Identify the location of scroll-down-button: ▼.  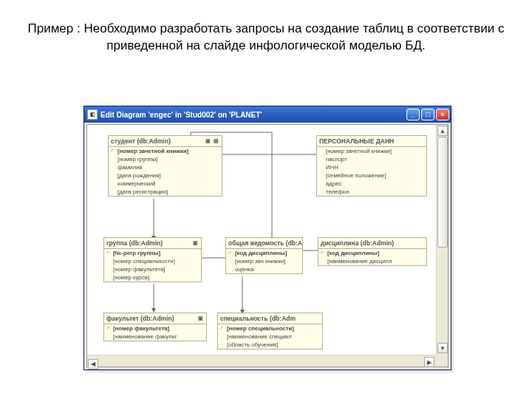
(443, 348).